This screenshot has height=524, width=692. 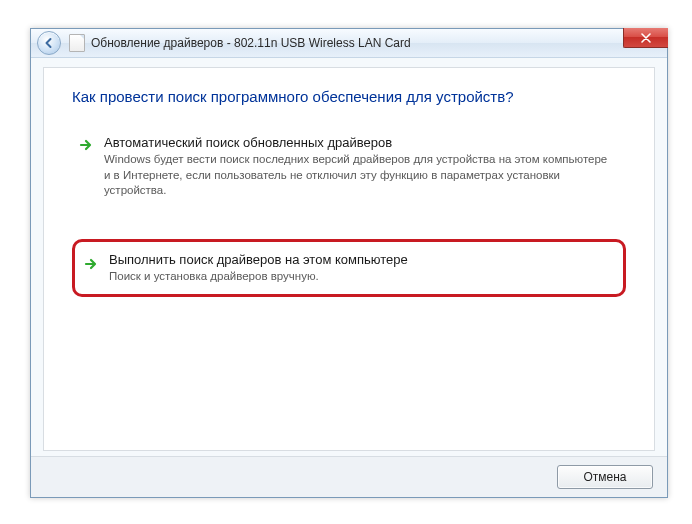 What do you see at coordinates (349, 44) in the screenshot?
I see `titlebar: Обновление драйверов - 802.11n USB Wirel…` at bounding box center [349, 44].